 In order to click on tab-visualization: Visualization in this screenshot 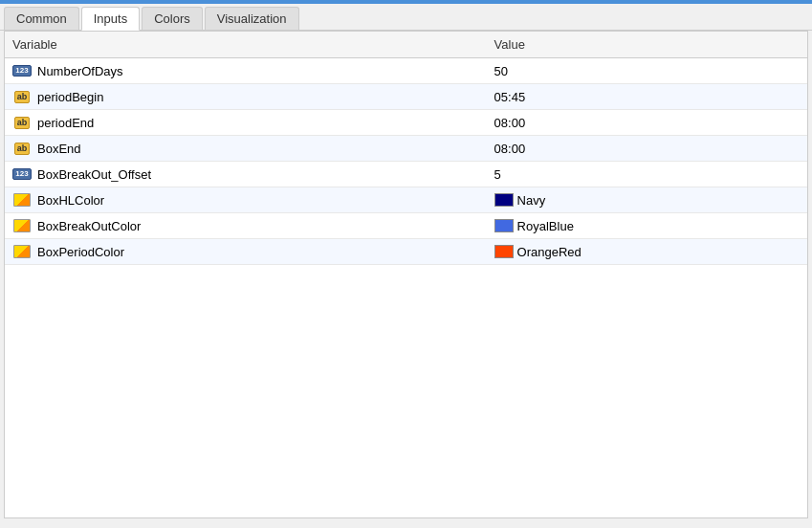, I will do `click(252, 18)`.